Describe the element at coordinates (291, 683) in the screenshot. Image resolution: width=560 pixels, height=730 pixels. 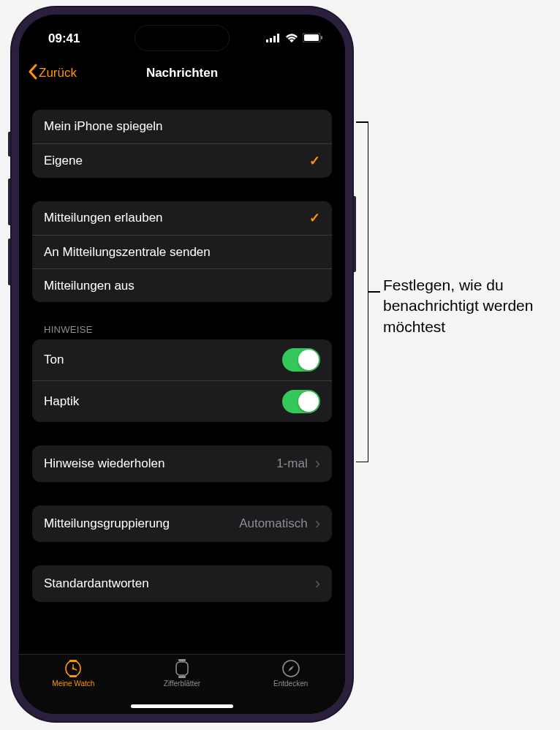
I see `tab-label: Entdecken` at that location.